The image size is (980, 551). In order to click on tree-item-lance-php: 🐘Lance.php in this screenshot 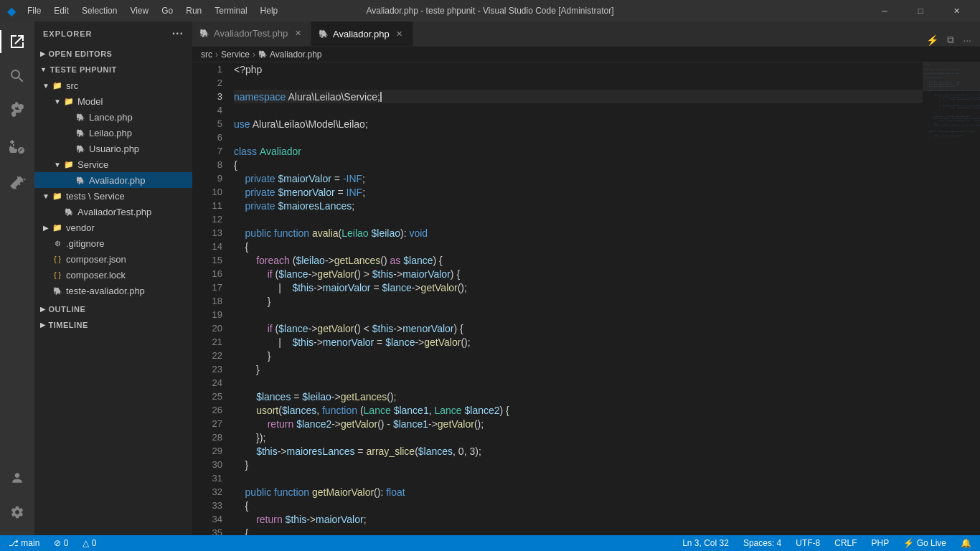, I will do `click(113, 117)`.